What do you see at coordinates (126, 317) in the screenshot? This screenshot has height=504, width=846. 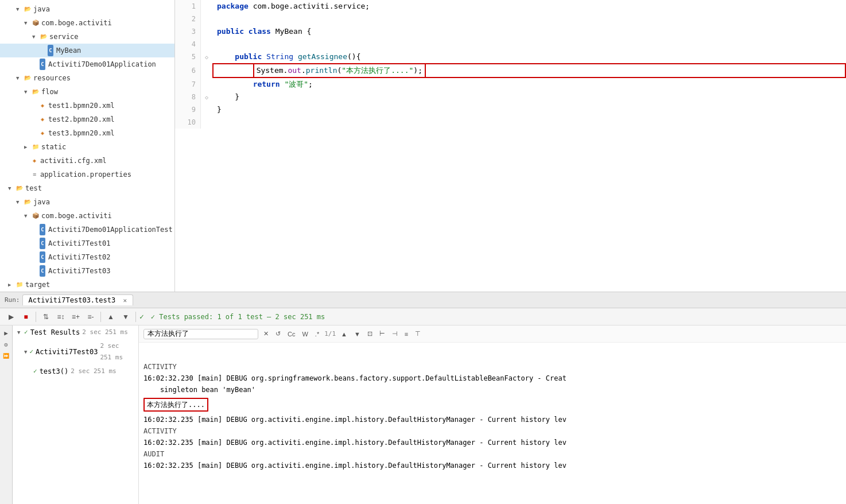 I see `next-button: ▼` at bounding box center [126, 317].